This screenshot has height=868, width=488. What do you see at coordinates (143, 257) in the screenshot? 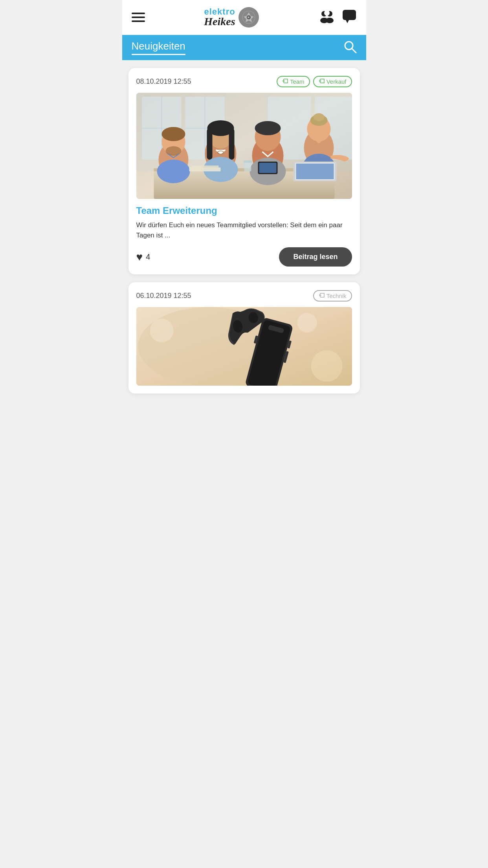
I see `like-section-1: ♥ 4` at bounding box center [143, 257].